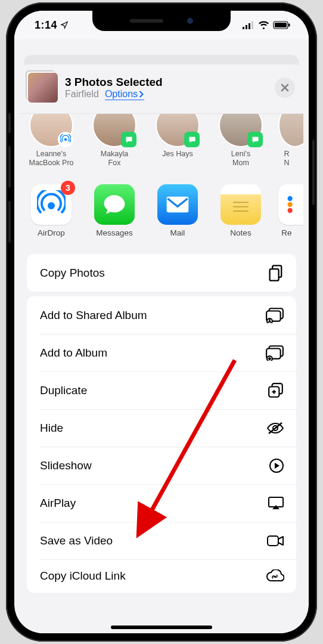 This screenshot has width=323, height=644. I want to click on action-label: AirPlay, so click(58, 503).